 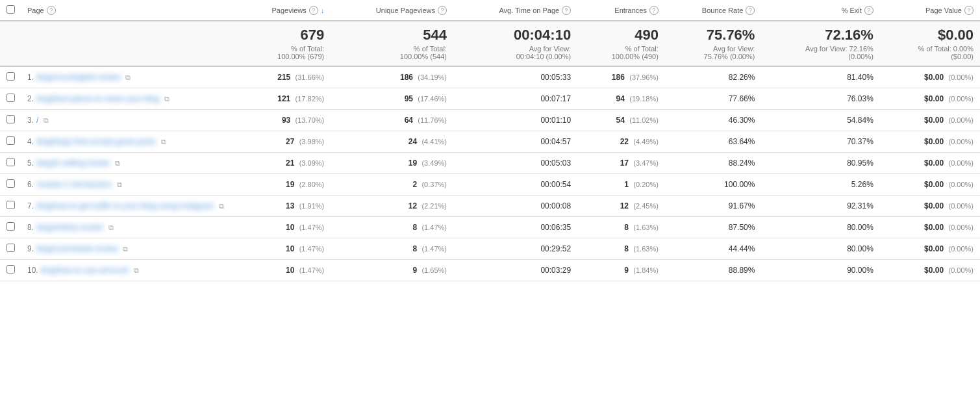 I want to click on table-row: 10.blog/how-to-use-semrush⧉10 (1.47%)9 (…, so click(x=490, y=270).